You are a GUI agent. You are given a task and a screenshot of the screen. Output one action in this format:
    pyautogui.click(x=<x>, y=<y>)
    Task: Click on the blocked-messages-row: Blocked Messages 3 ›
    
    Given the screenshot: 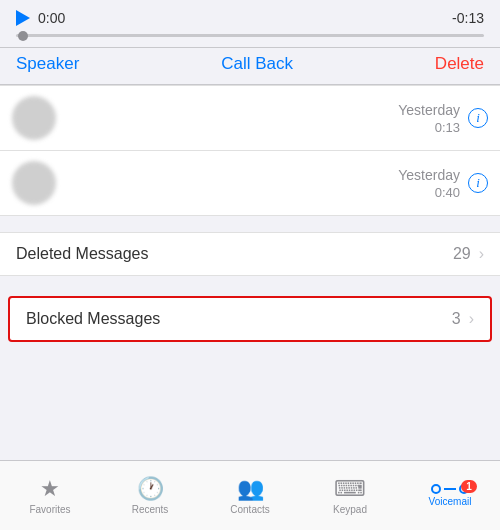 What is the action you would take?
    pyautogui.click(x=250, y=319)
    